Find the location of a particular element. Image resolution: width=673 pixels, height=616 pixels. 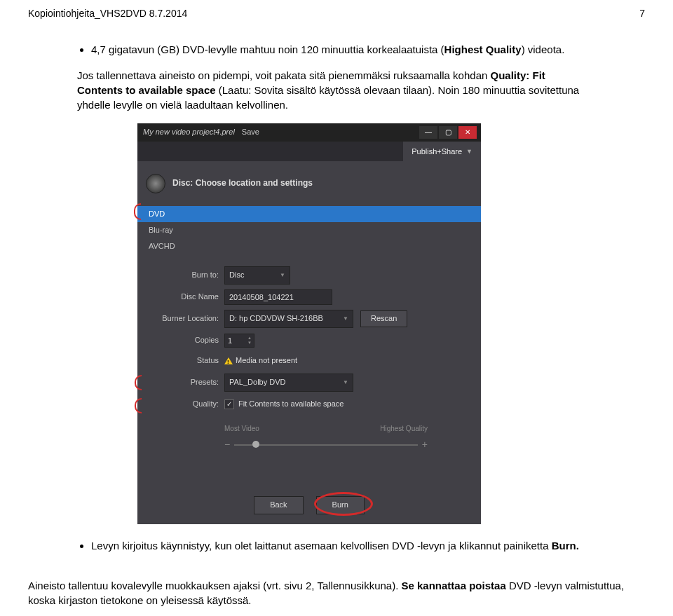

paragraph-2: Jos tallennettava aineisto on pidempi, v… is located at coordinates (333, 90).